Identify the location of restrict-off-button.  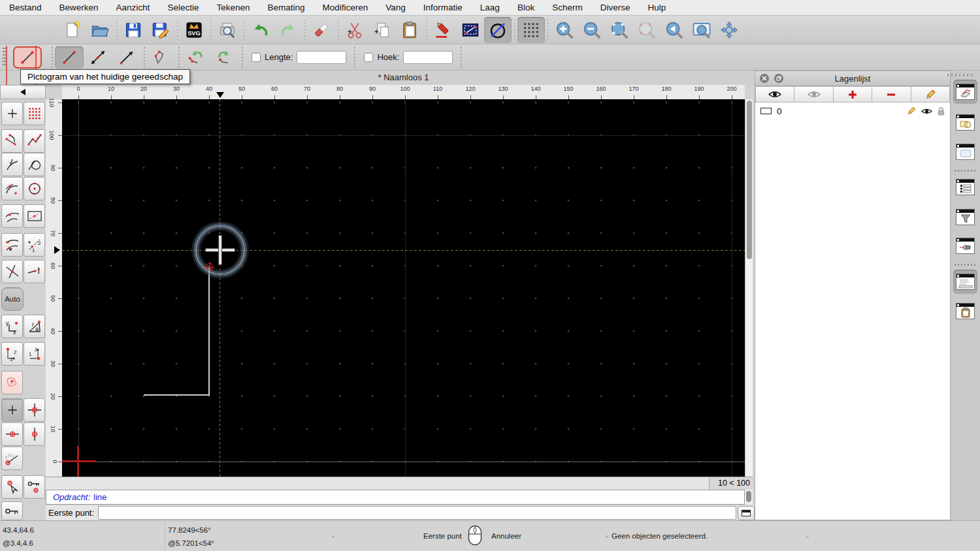
(12, 383).